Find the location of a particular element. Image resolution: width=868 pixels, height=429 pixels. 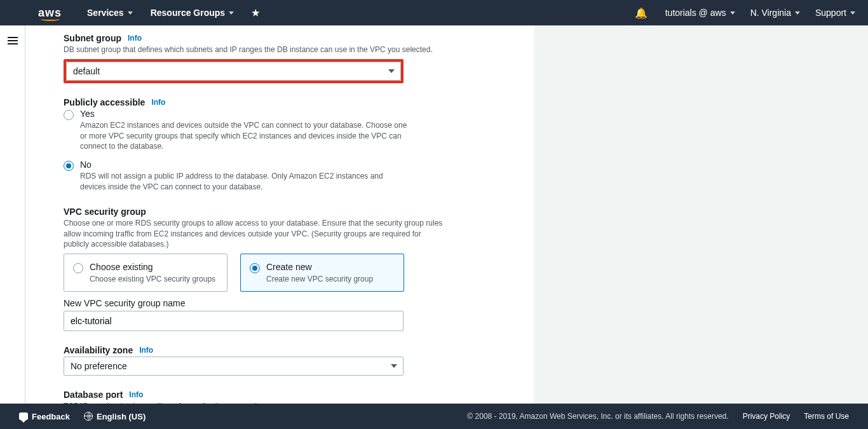

az-select: No preference is located at coordinates (234, 366).